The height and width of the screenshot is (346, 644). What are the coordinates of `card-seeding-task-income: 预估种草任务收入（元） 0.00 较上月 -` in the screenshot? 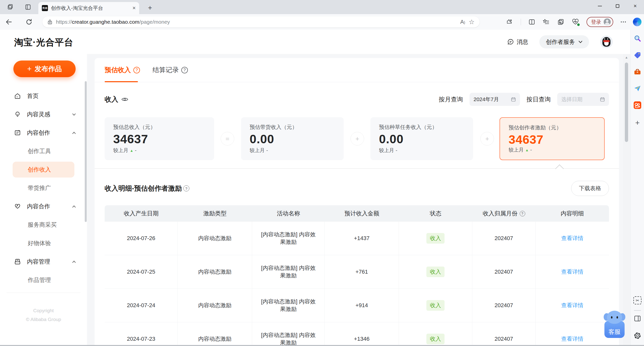 It's located at (422, 139).